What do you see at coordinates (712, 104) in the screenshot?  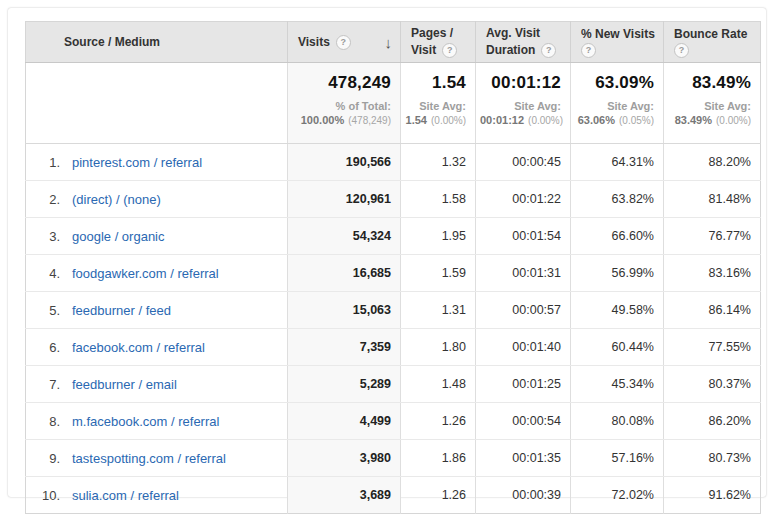 I see `summary-bounce-cell: 83.49% Site Avg: 83.49%(0.00%)` at bounding box center [712, 104].